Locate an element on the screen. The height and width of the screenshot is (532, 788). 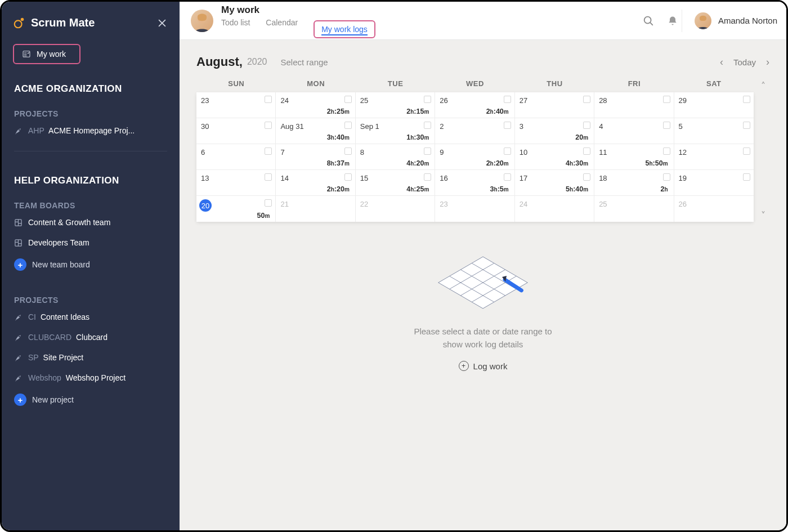
calendar-cell: 2 is located at coordinates (475, 131).